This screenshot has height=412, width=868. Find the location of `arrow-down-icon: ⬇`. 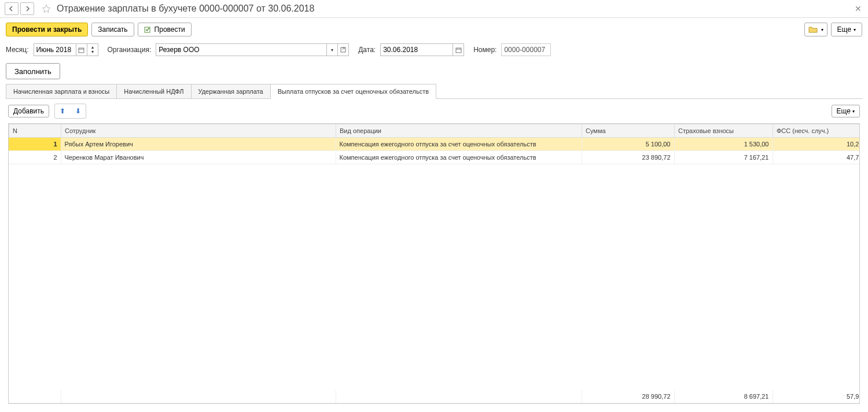

arrow-down-icon: ⬇ is located at coordinates (78, 111).